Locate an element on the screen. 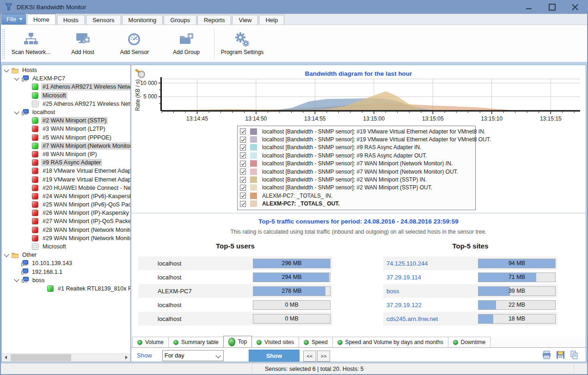  report-tab-summary-table: Summary table is located at coordinates (196, 342).